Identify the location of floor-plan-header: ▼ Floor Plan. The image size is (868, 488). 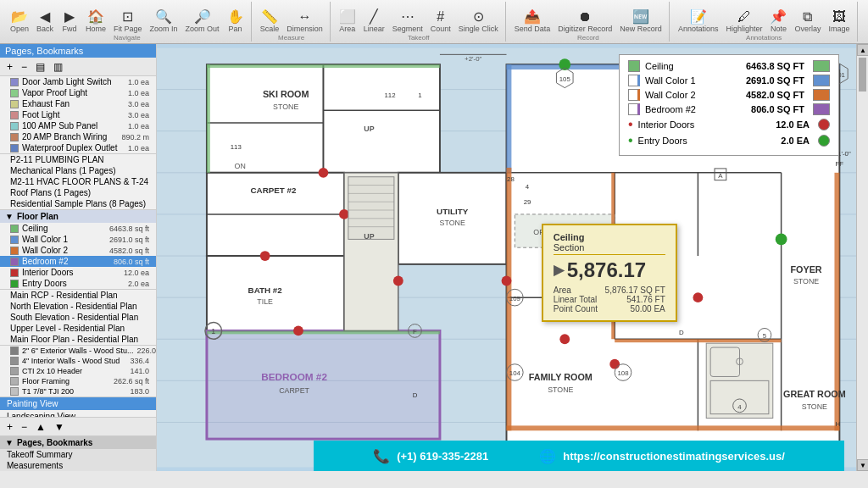
(78, 217).